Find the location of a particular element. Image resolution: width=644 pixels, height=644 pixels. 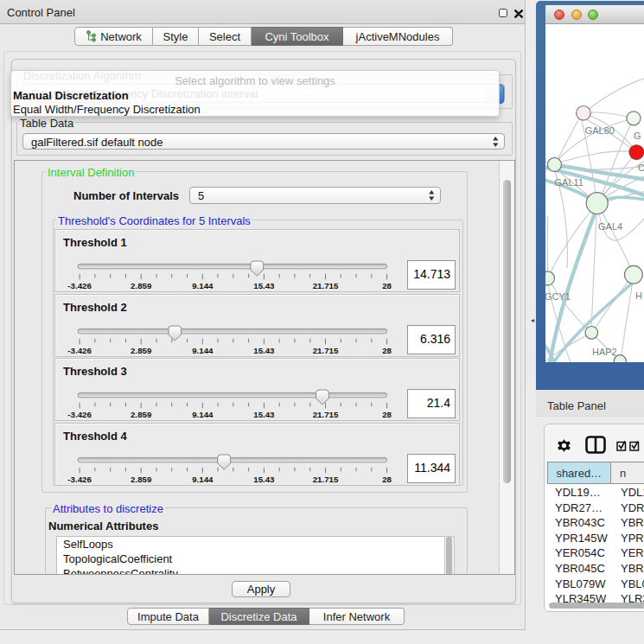

svg-text: C is located at coordinates (641, 168).